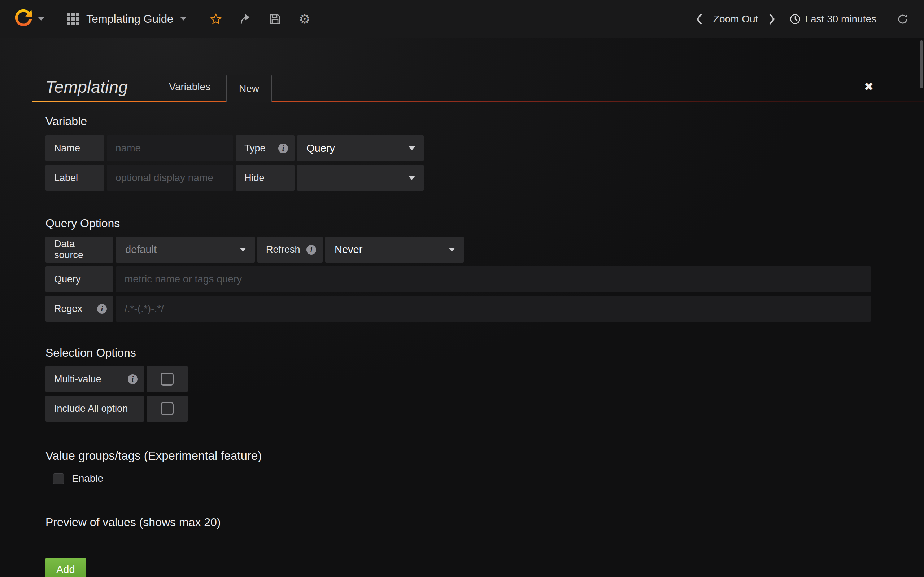  What do you see at coordinates (170, 148) in the screenshot?
I see `variable-name-input` at bounding box center [170, 148].